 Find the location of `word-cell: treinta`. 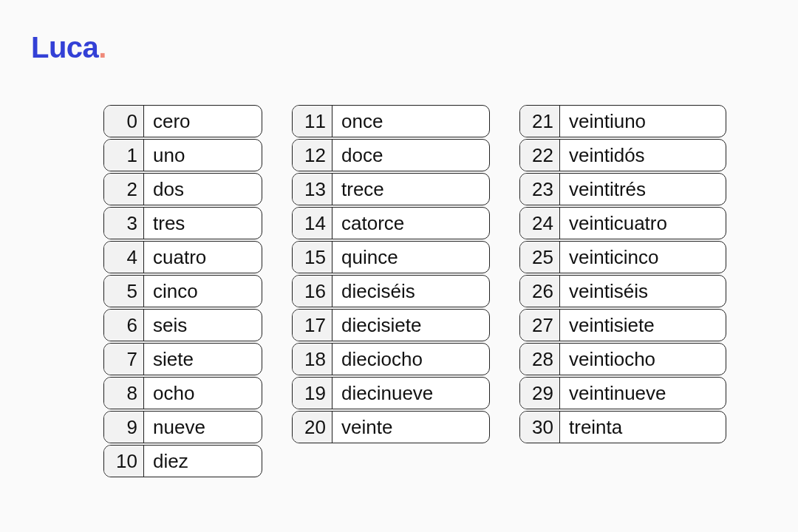

word-cell: treinta is located at coordinates (643, 427).